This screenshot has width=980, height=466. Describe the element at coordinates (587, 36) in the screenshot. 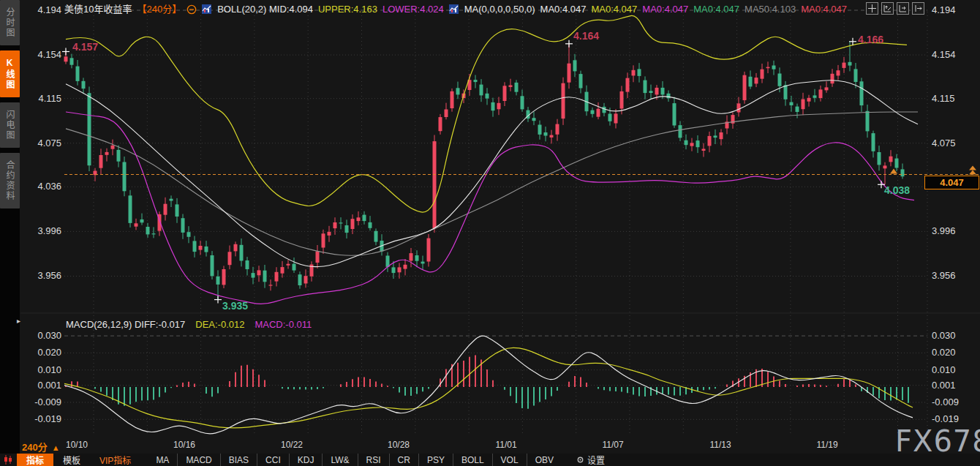

I see `extreme-price-label: 4.164` at that location.